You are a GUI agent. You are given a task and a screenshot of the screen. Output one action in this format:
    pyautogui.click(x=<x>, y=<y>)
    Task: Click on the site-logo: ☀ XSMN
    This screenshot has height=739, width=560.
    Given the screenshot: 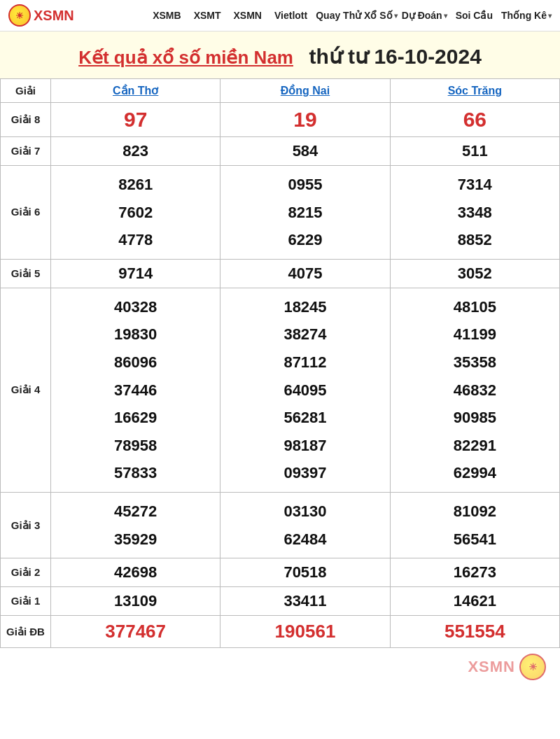 What is the action you would take?
    pyautogui.click(x=41, y=15)
    